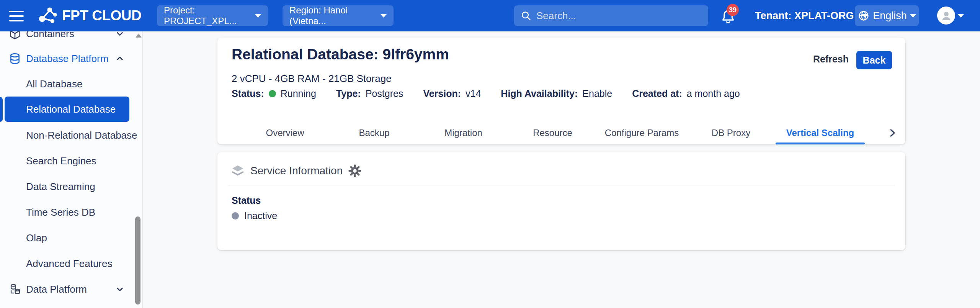  What do you see at coordinates (285, 133) in the screenshot?
I see `tab-overview: Overview` at bounding box center [285, 133].